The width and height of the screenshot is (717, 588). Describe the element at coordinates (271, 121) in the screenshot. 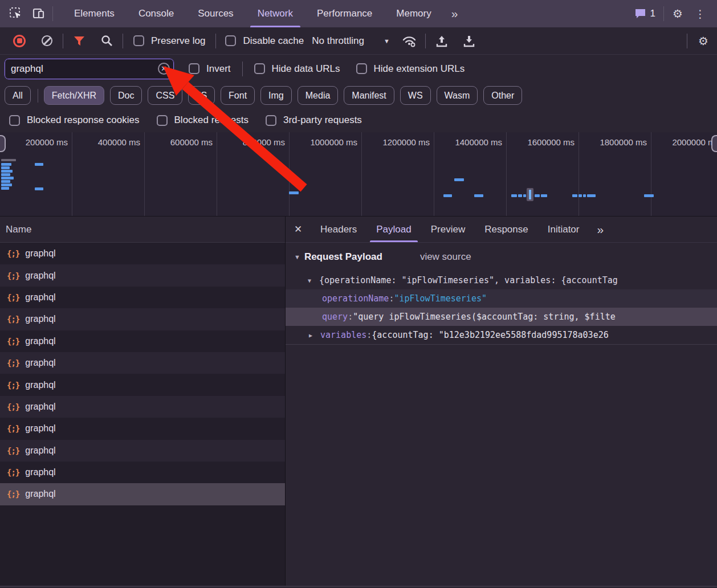

I see `3rd-party-requests-checkbox` at that location.